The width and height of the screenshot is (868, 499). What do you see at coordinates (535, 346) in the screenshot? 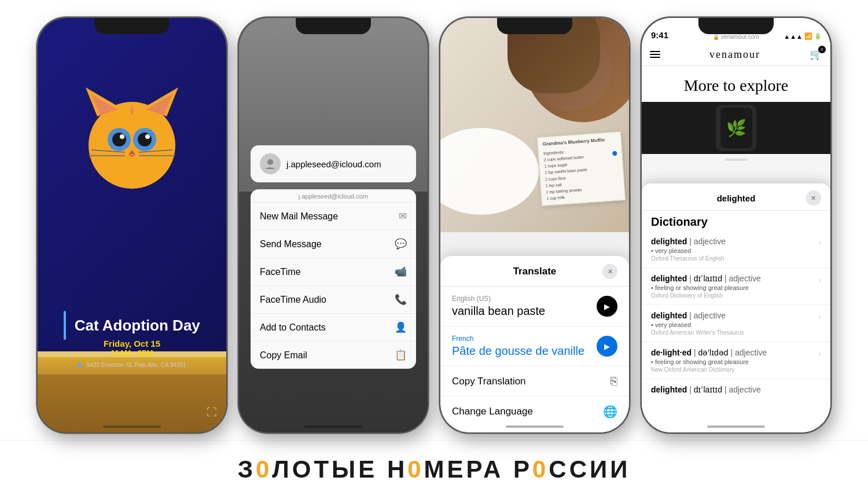
I see `target-section: French Pâte de gousse de vanille ▶` at bounding box center [535, 346].